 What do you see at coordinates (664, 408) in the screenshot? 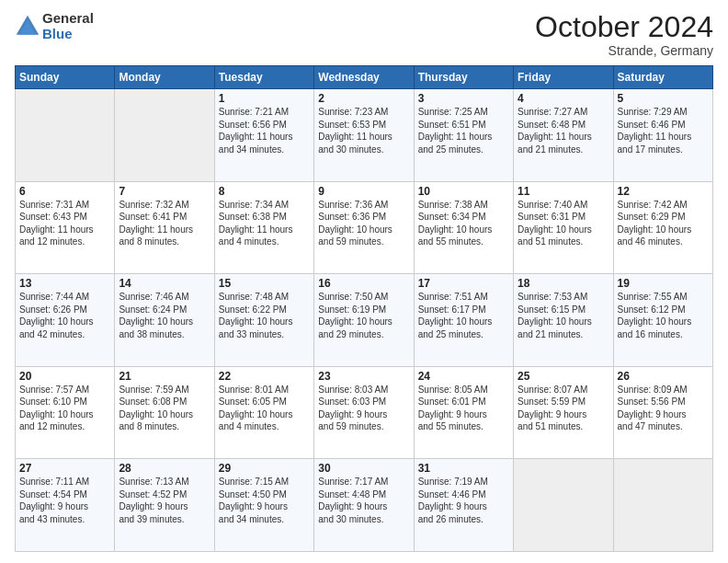
I see `cell-content: Sunrise: 8:09 AM Sunset: 5:56 PM Dayligh…` at bounding box center [664, 408].